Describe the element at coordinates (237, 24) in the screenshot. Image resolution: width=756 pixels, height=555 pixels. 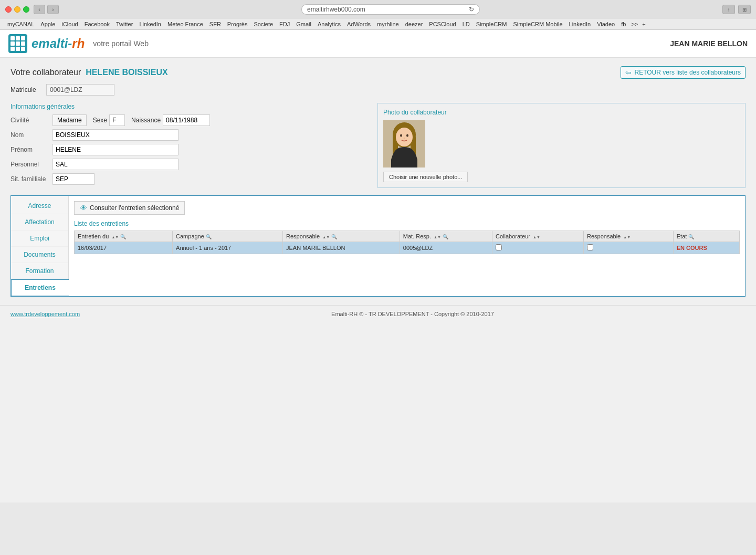
I see `bookmark-progres: Progrès` at that location.